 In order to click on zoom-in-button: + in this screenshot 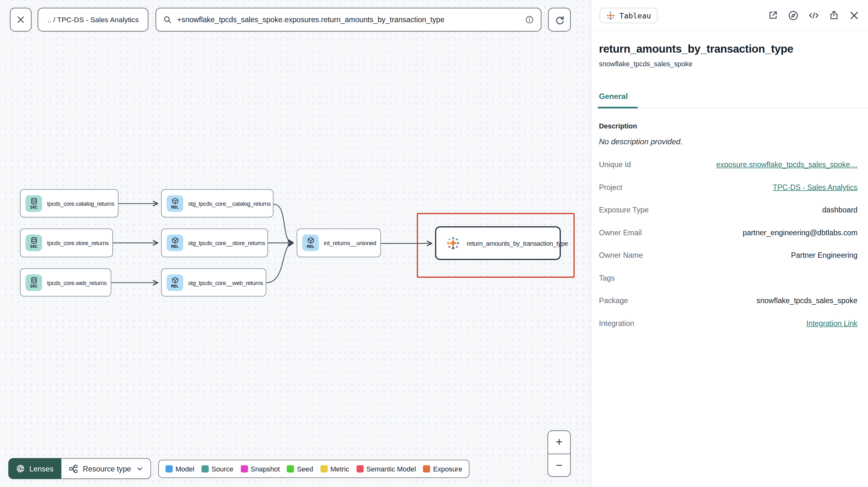, I will do `click(559, 442)`.